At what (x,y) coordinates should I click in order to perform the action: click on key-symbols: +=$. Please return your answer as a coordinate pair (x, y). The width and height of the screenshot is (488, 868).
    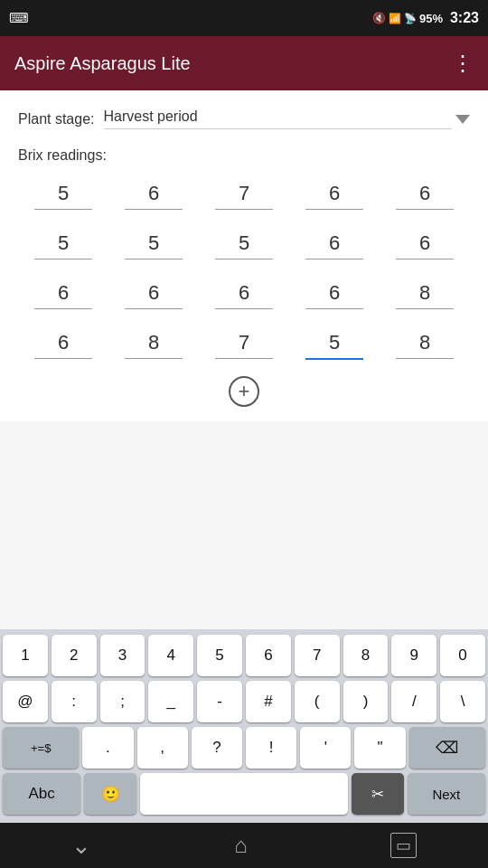
    Looking at the image, I should click on (41, 748).